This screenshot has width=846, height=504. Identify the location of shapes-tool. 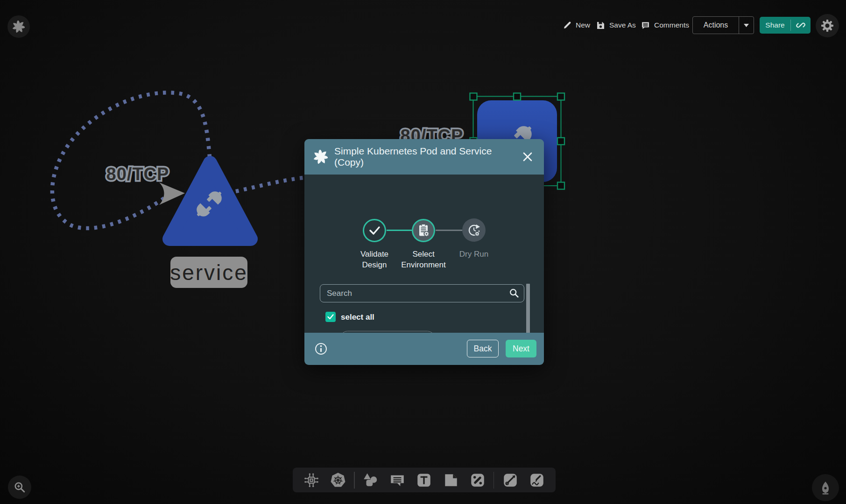
(371, 480).